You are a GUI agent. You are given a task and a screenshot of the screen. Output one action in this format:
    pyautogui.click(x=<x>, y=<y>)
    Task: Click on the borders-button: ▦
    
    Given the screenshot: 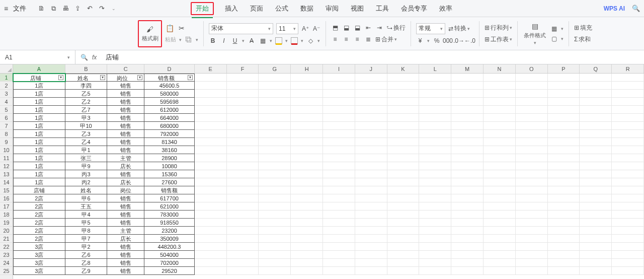 What is the action you would take?
    pyautogui.click(x=263, y=41)
    